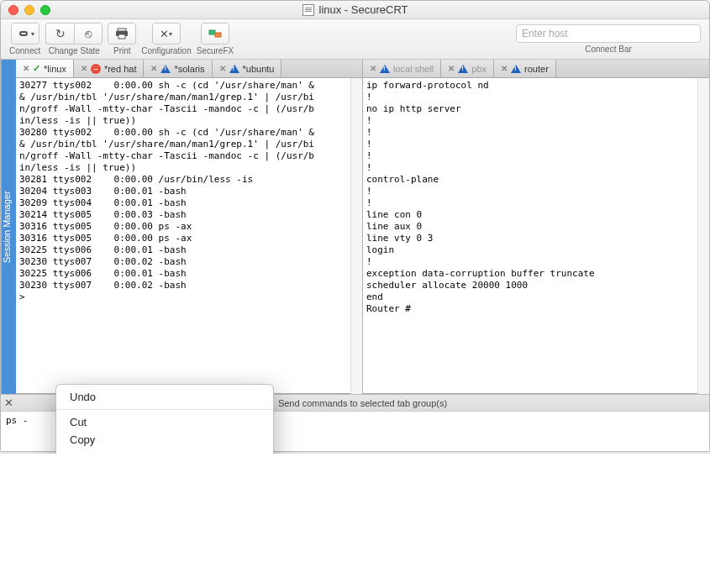  Describe the element at coordinates (74, 50) in the screenshot. I see `change-state-label: Change State` at that location.